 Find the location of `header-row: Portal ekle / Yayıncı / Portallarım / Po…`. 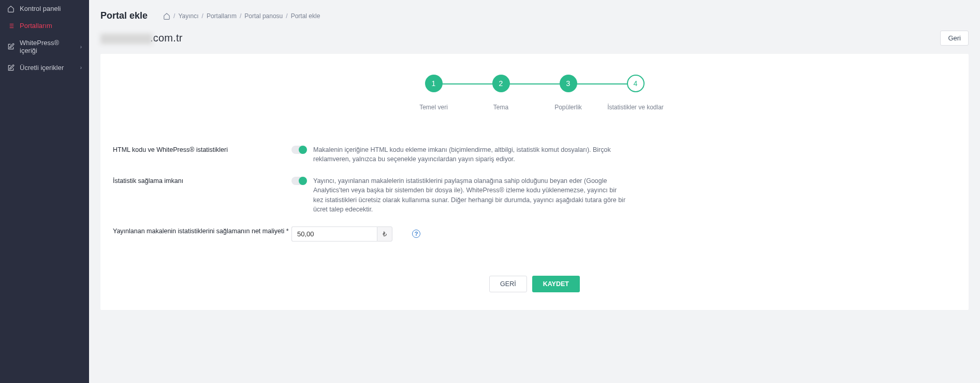

header-row: Portal ekle / Yayıncı / Portallarım / Po… is located at coordinates (534, 13).